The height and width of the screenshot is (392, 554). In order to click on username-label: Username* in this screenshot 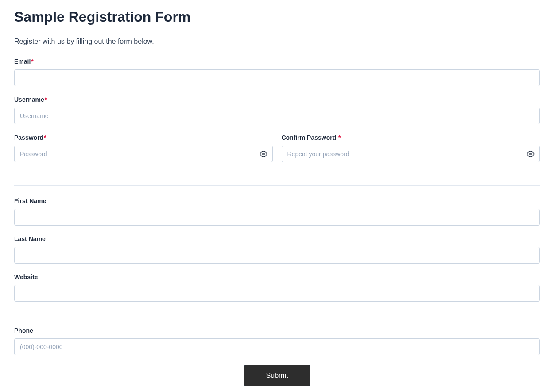, I will do `click(277, 100)`.